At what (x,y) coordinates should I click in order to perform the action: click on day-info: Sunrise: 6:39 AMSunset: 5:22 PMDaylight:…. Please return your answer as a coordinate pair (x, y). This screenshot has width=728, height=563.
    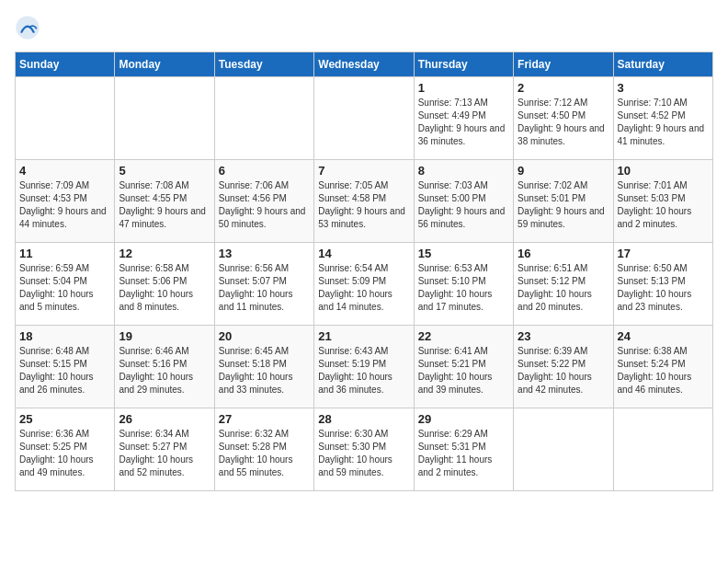
    Looking at the image, I should click on (563, 371).